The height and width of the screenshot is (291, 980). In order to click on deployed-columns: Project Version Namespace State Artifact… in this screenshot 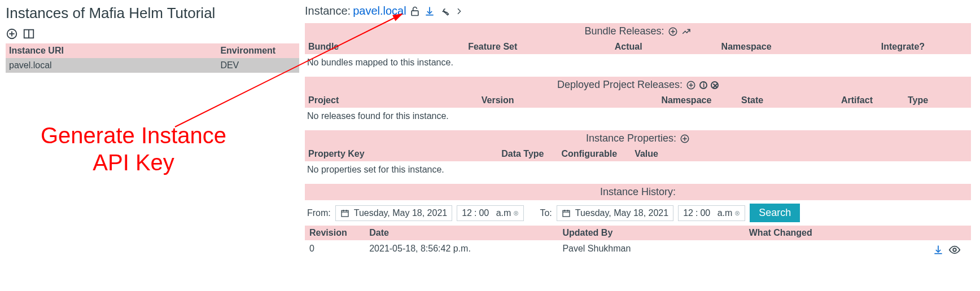, I will do `click(638, 100)`.